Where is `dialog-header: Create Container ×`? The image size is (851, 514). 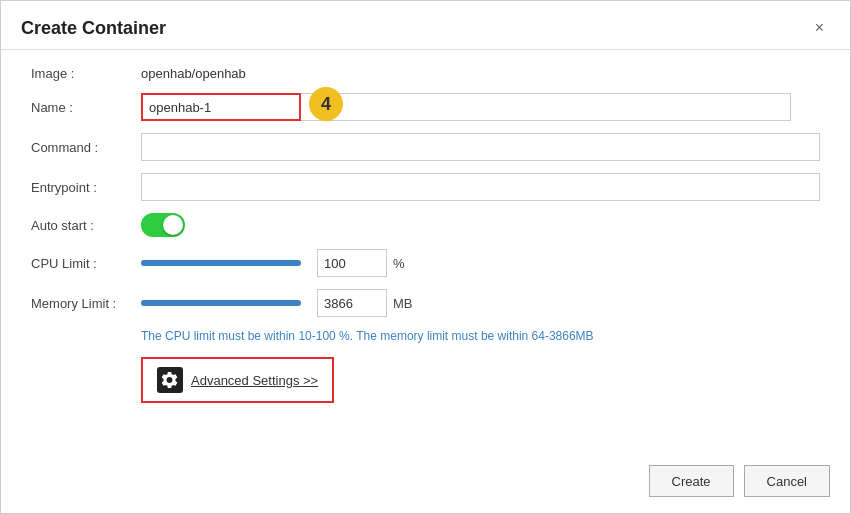 dialog-header: Create Container × is located at coordinates (426, 26).